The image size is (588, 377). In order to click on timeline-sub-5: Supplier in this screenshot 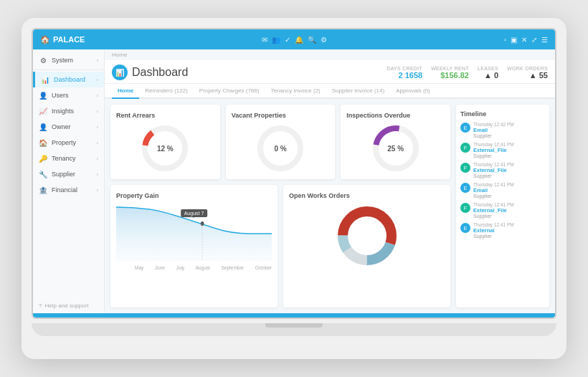, I will do `click(509, 237)`.